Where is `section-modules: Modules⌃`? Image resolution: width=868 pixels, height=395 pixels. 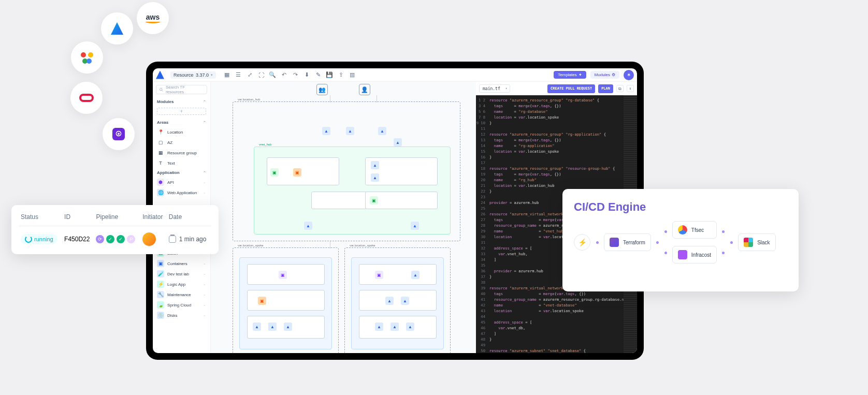
section-modules: Modules⌃ is located at coordinates (181, 101).